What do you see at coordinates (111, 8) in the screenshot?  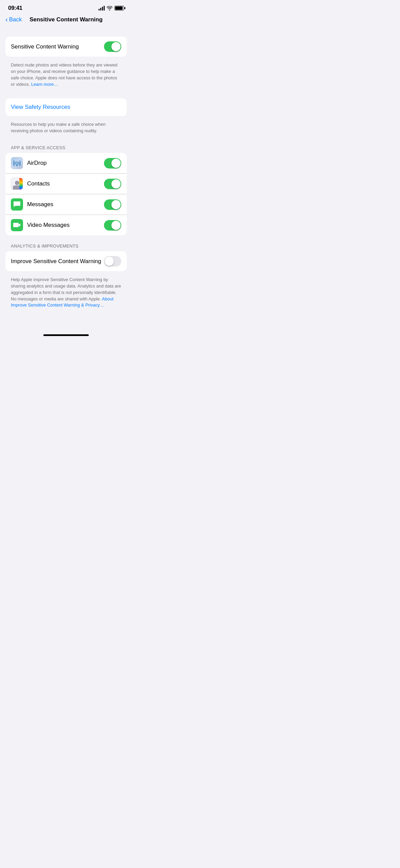 I see `status-icons` at bounding box center [111, 8].